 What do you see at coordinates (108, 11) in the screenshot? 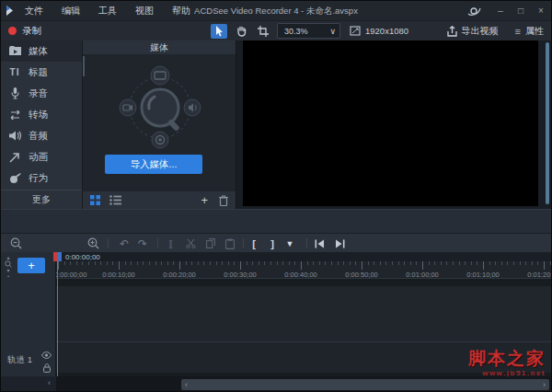
I see `menu-tools: 工具` at bounding box center [108, 11].